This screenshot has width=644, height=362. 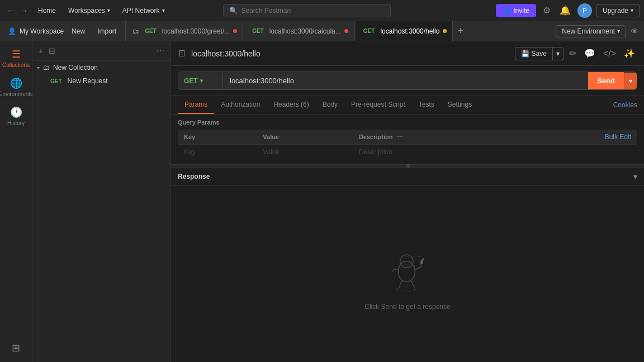 What do you see at coordinates (144, 11) in the screenshot?
I see `api-network-button: API Network ▾` at bounding box center [144, 11].